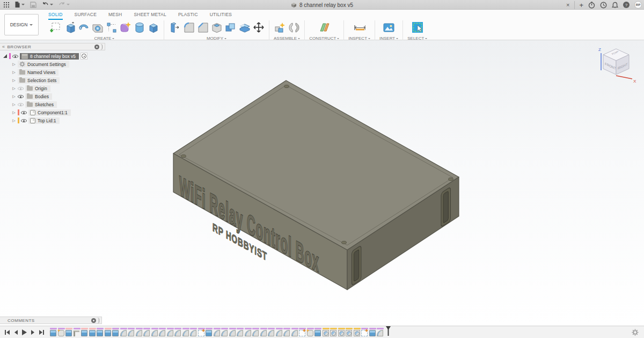  I want to click on step-back-button, so click(16, 333).